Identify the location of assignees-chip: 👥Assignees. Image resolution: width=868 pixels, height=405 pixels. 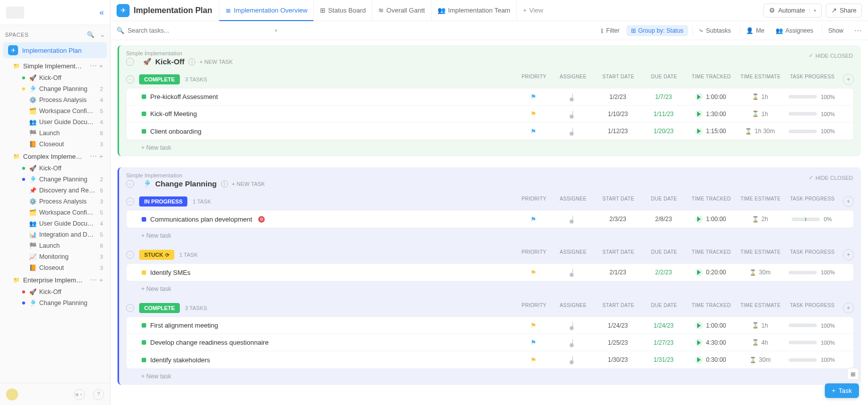
(795, 31).